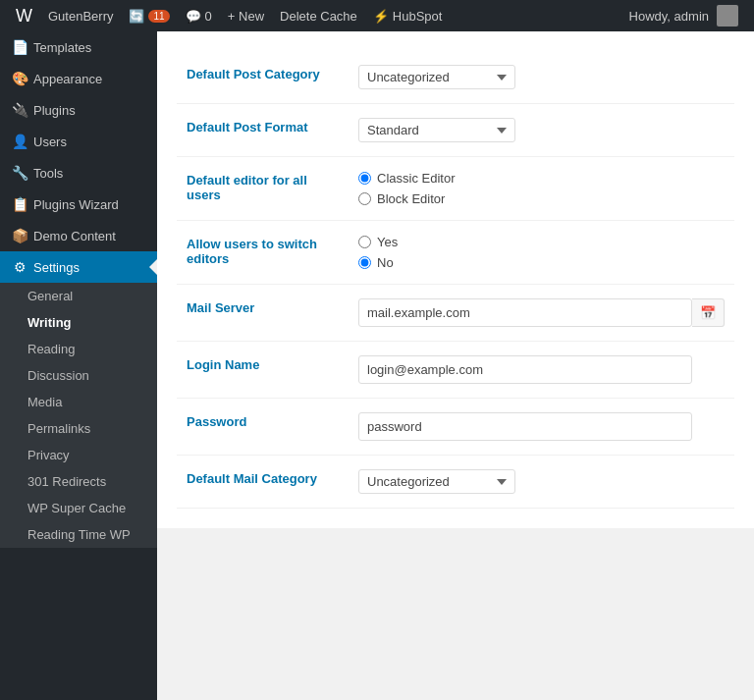  Describe the element at coordinates (542, 263) in the screenshot. I see `switch-no-option: No` at that location.